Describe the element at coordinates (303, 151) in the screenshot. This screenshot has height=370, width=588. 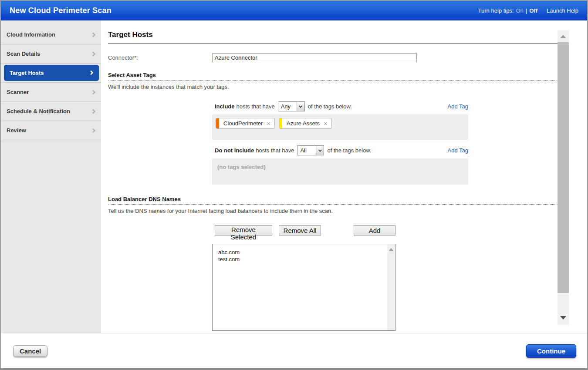
I see `exclude-match-value: All` at that location.